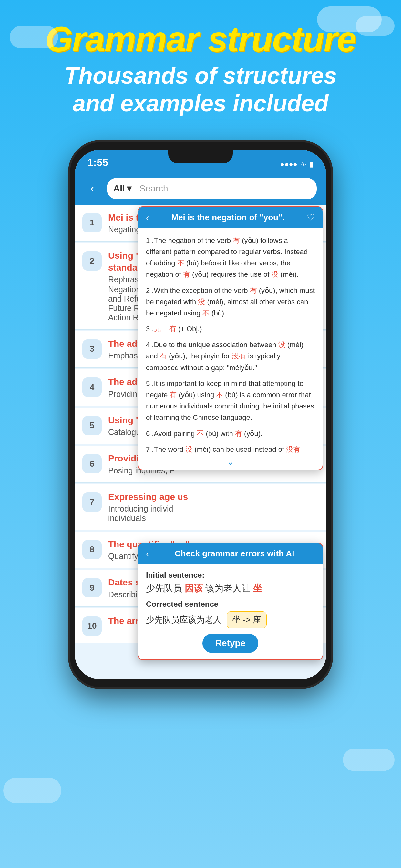 The width and height of the screenshot is (401, 868). Describe the element at coordinates (230, 449) in the screenshot. I see `detail-para-7: 7 .The word 没 (méi) can be used instead …` at that location.